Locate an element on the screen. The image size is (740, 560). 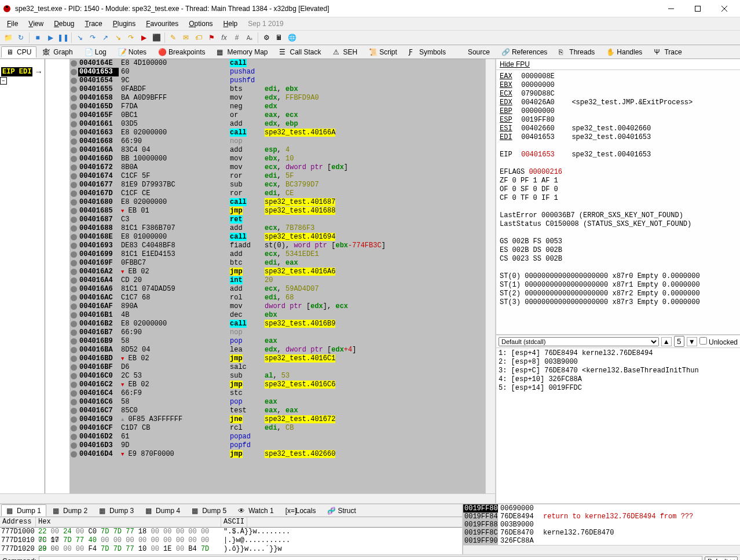
disasm-row: 004016549Cpushfd is located at coordinates (277, 81).